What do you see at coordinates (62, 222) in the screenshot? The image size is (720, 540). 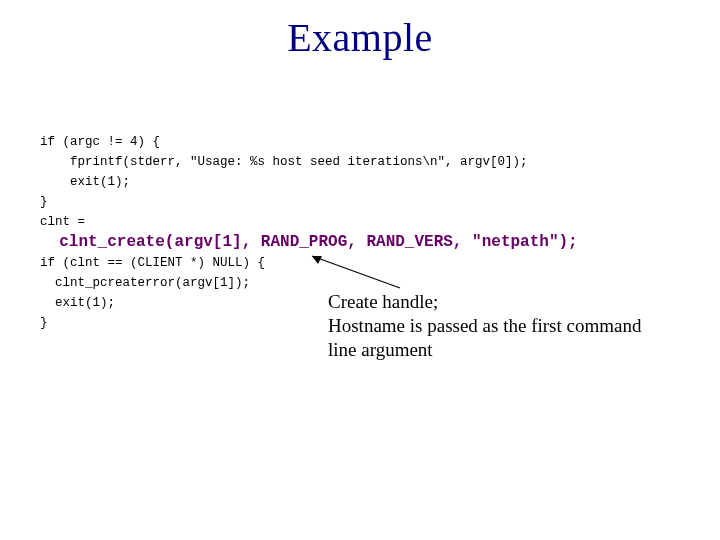 I see `code-line: clnt =` at bounding box center [62, 222].